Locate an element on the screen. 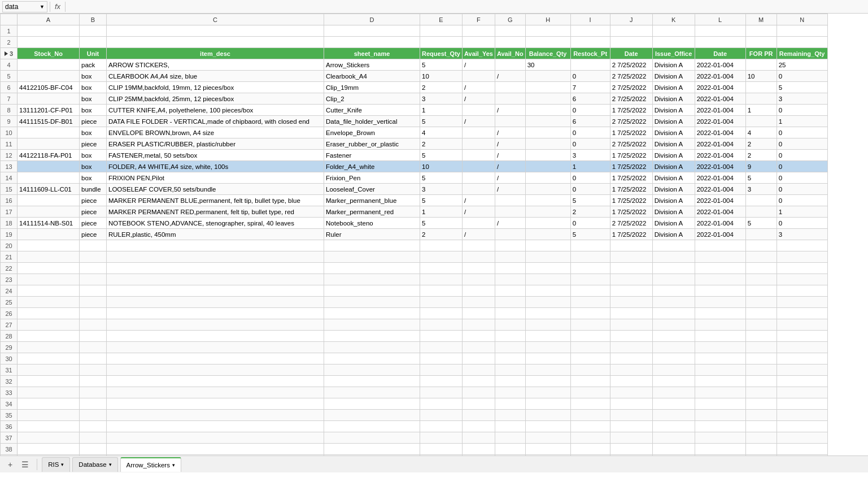 The height and width of the screenshot is (486, 868). header-restock-pt: Restock_Pt is located at coordinates (590, 54).